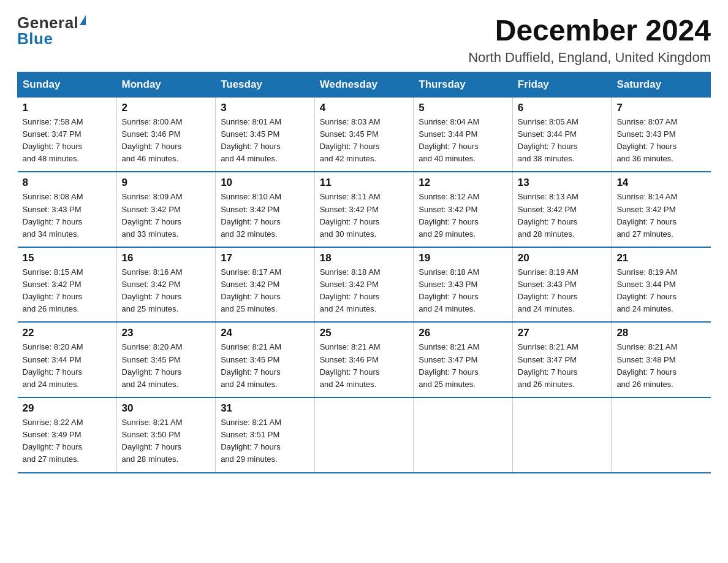 Image resolution: width=728 pixels, height=563 pixels. Describe the element at coordinates (167, 291) in the screenshot. I see `day-info: Sunrise: 8:16 AM Sunset: 3:42 PM Dayligh…` at that location.